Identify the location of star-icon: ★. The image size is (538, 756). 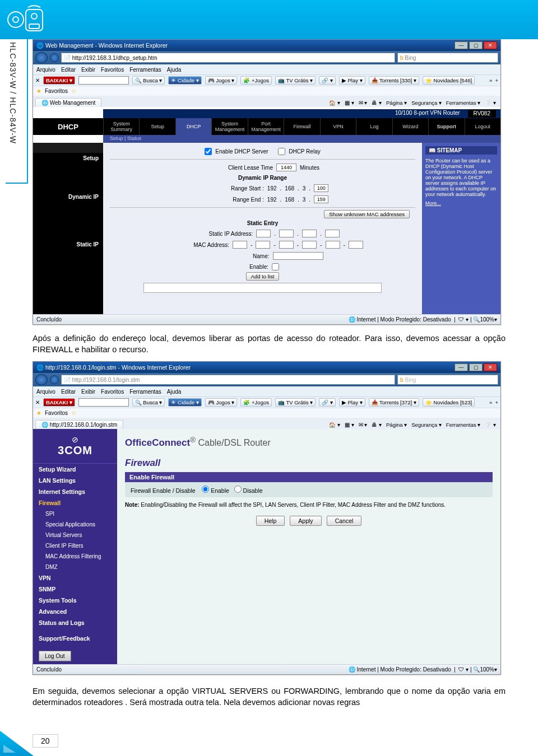
(39, 91).